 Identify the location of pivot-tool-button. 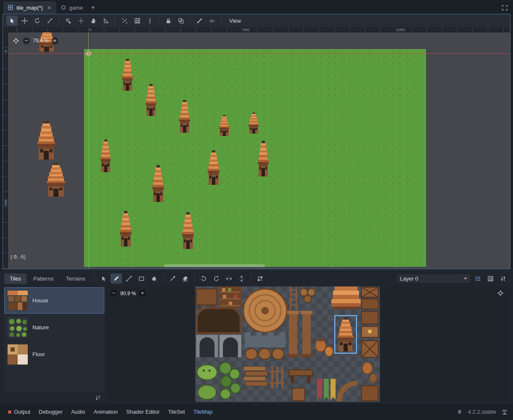
(81, 21).